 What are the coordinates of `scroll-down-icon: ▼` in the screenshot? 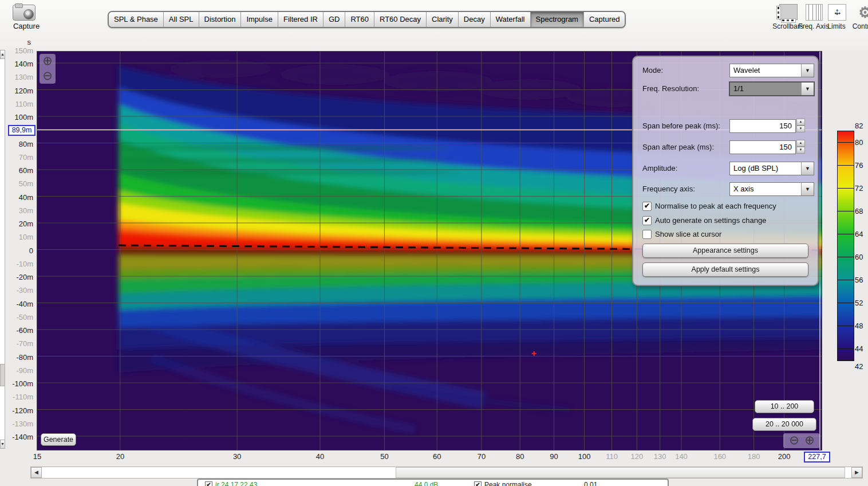 It's located at (2, 444).